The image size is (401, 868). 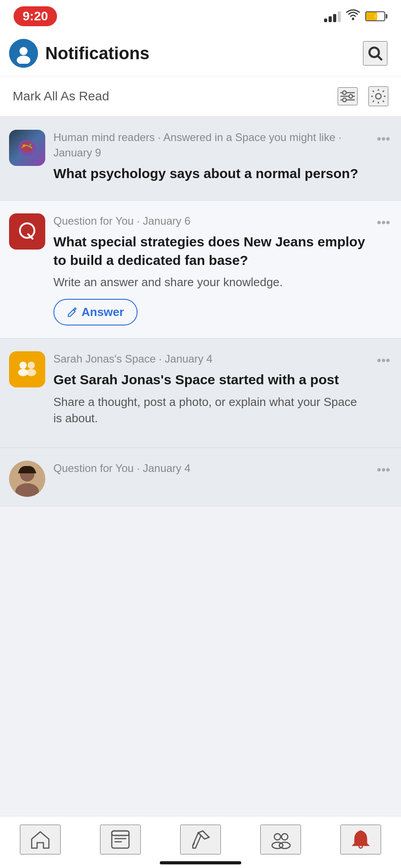 I want to click on notification-description: Share a thought, post a photo, or explai…, so click(x=211, y=410).